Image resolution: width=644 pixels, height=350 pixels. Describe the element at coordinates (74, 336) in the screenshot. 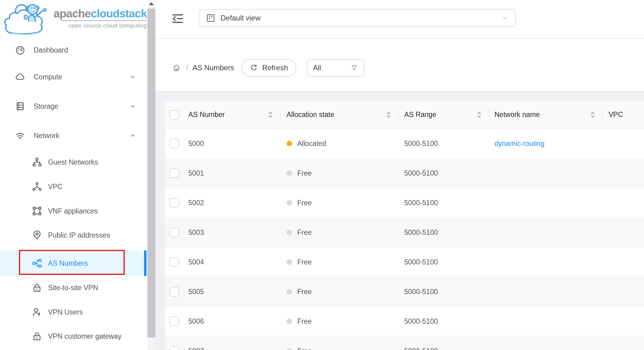

I see `sidebar-item-vpn-customer-gateway: VPN customer gateway` at that location.